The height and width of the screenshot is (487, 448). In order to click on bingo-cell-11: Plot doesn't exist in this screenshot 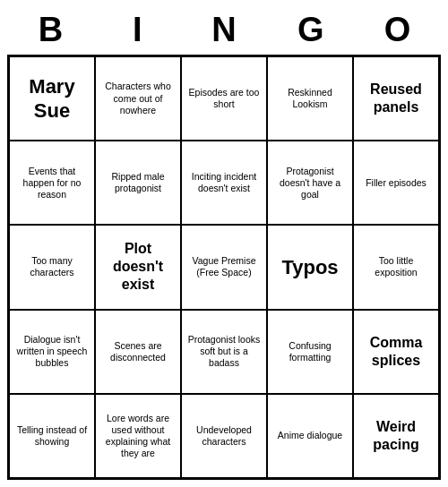, I will do `click(138, 267)`.